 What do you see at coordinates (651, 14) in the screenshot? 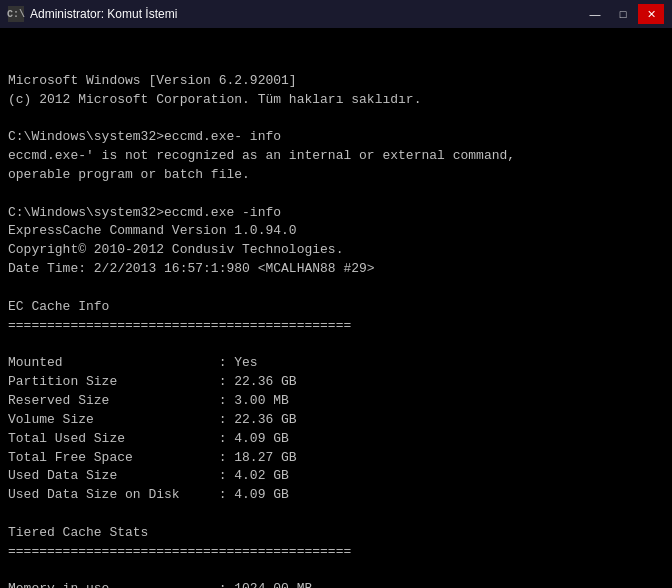
I see `close-button: ✕` at bounding box center [651, 14].